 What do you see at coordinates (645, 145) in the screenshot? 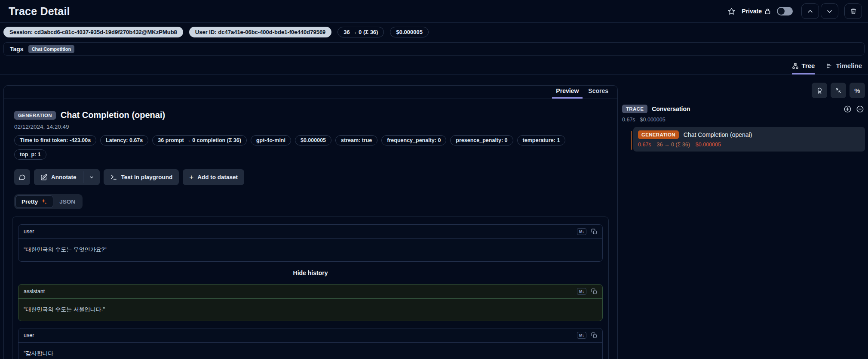
I see `generation-latency: 0.67s` at bounding box center [645, 145].